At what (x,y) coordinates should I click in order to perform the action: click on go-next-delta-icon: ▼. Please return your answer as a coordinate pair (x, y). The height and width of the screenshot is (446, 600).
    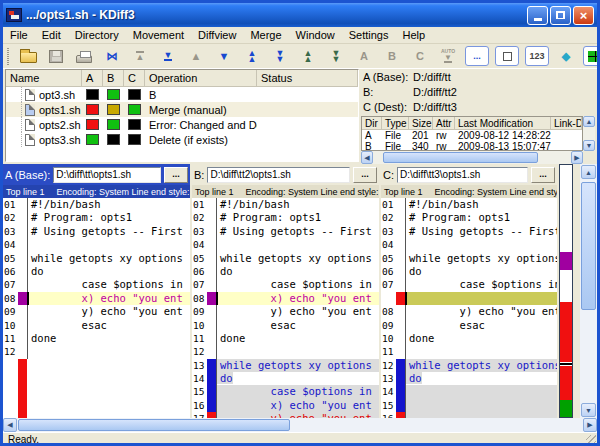
    Looking at the image, I should click on (224, 56).